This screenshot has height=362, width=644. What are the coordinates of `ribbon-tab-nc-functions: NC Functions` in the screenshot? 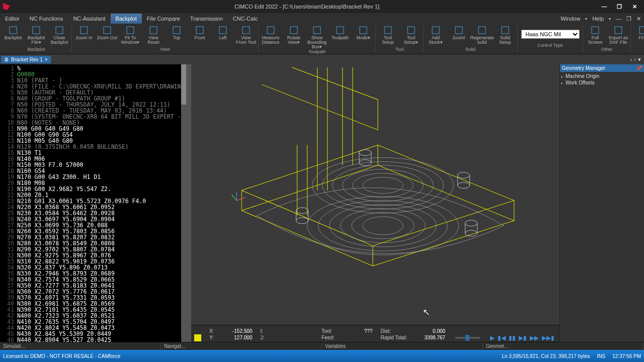 It's located at (46, 19).